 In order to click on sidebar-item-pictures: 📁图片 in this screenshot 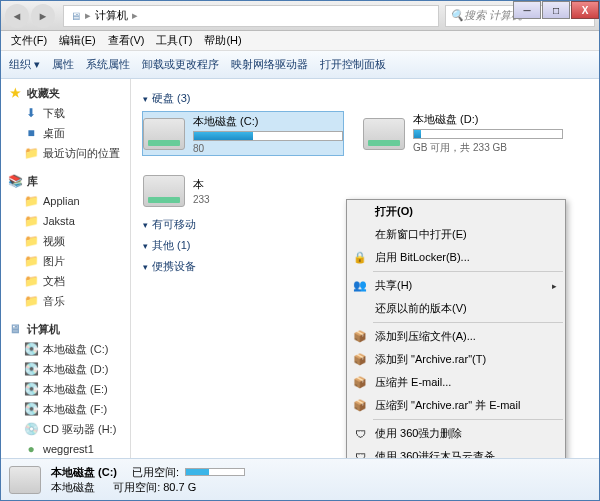, I will do `click(66, 261)`.